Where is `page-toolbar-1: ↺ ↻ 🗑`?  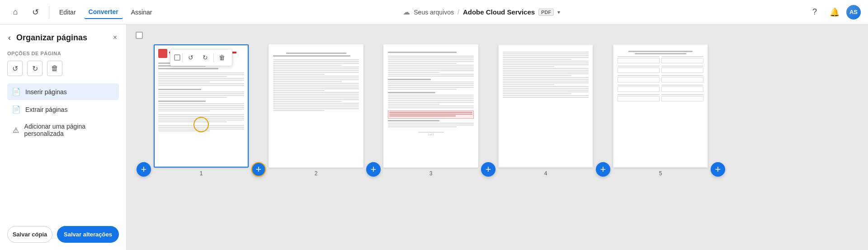
page-toolbar-1: ↺ ↻ 🗑 is located at coordinates (201, 58).